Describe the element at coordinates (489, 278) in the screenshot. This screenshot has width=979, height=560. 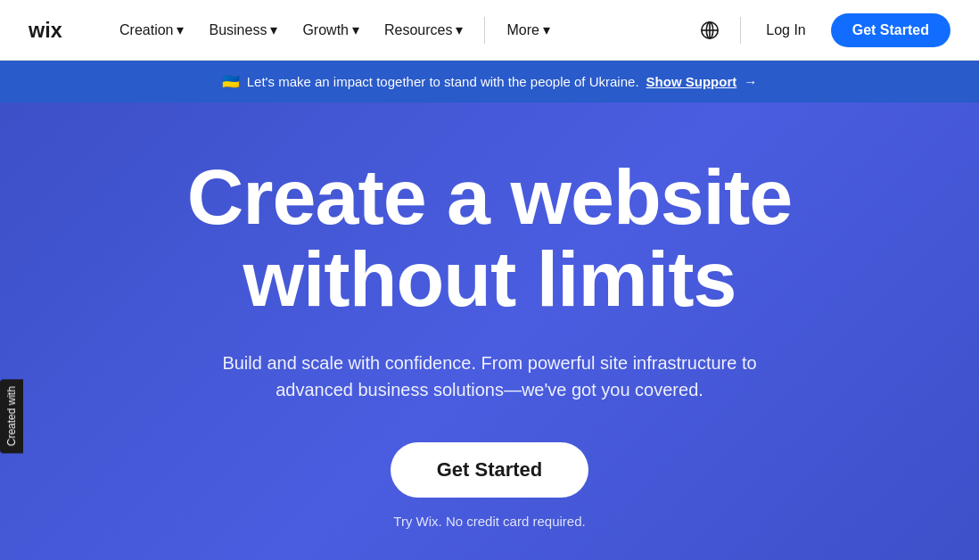
I see `hero-title-line2: without limits` at that location.